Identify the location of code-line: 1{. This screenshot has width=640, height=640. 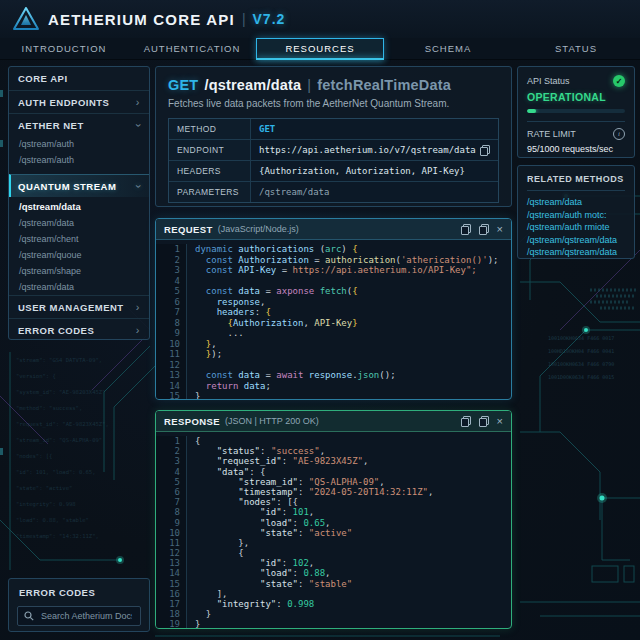
(334, 441).